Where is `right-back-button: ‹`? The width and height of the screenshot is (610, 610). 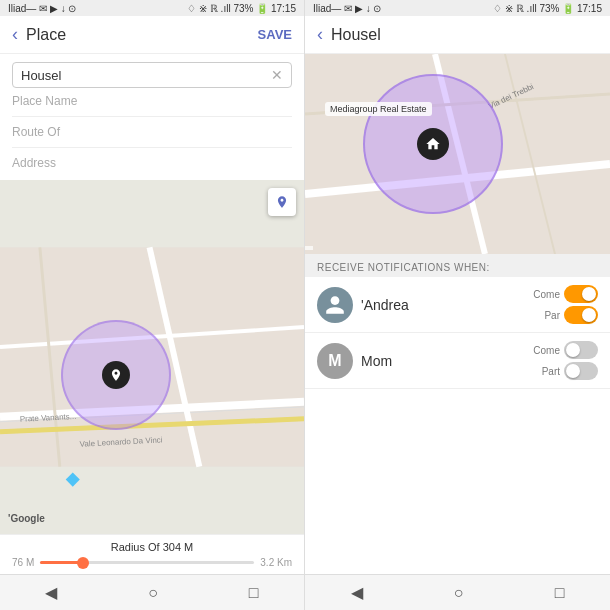
right-back-button: ‹ is located at coordinates (320, 34).